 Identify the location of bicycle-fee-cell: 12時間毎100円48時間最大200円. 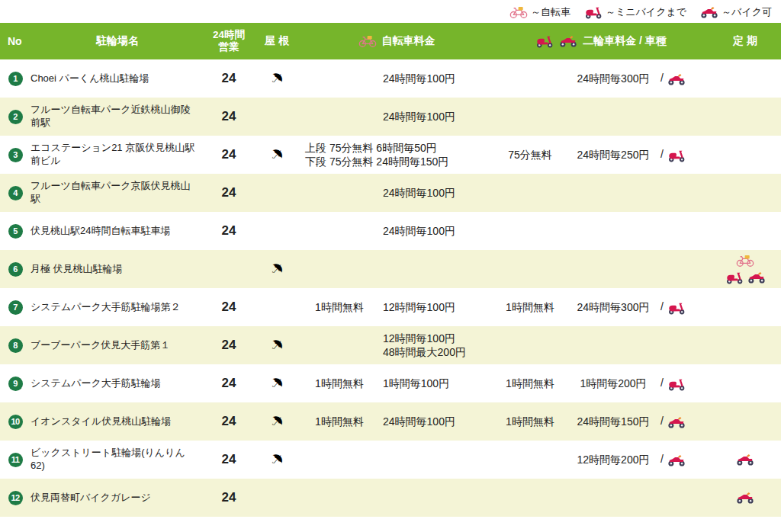
(435, 345).